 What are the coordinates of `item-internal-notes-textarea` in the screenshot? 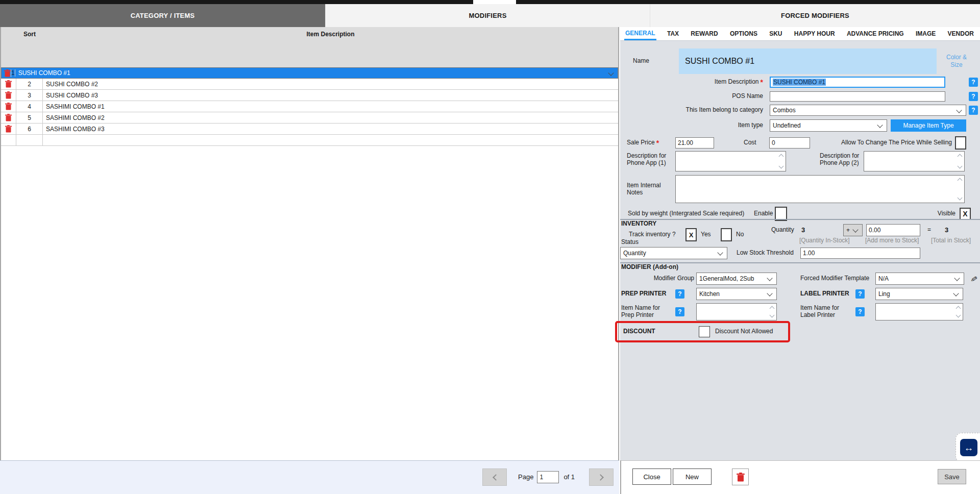 It's located at (820, 189).